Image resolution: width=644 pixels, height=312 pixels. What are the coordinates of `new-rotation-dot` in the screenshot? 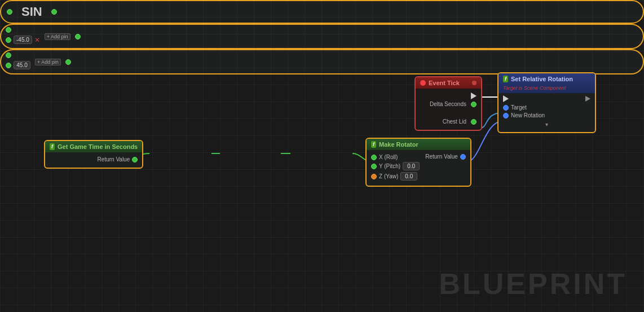 It's located at (506, 116).